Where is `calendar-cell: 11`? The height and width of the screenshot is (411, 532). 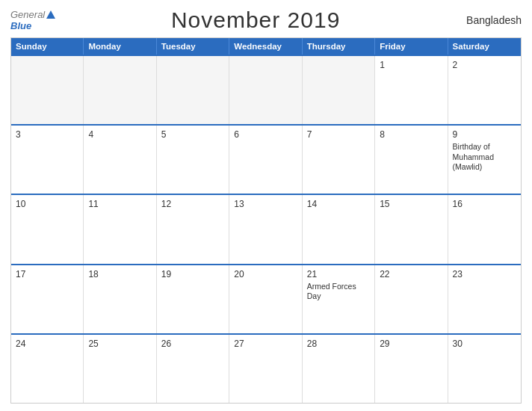 calendar-cell: 11 is located at coordinates (120, 229).